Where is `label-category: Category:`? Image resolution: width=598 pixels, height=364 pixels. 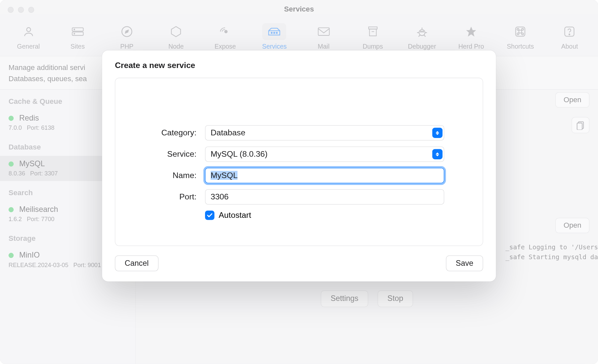
label-category: Category: is located at coordinates (167, 133).